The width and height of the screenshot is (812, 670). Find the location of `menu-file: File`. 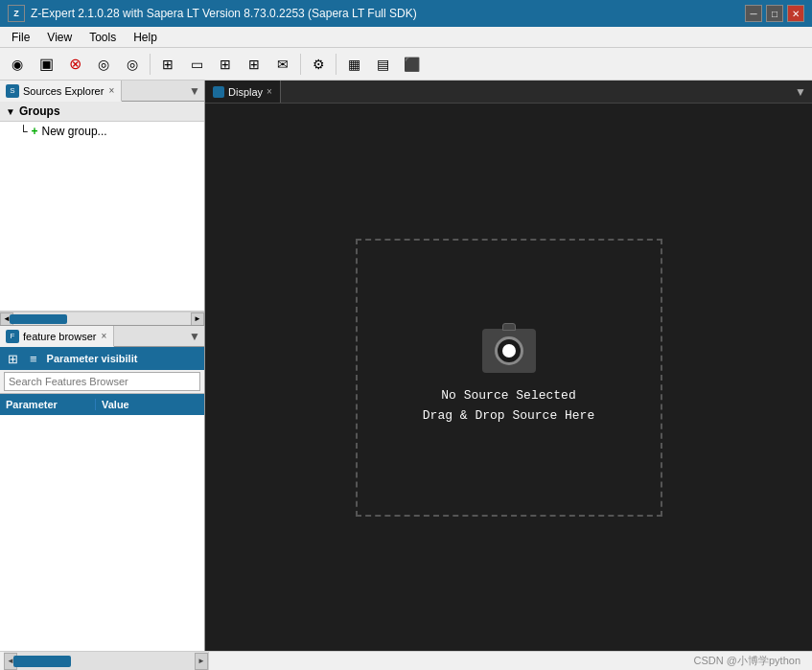

menu-file: File is located at coordinates (21, 37).